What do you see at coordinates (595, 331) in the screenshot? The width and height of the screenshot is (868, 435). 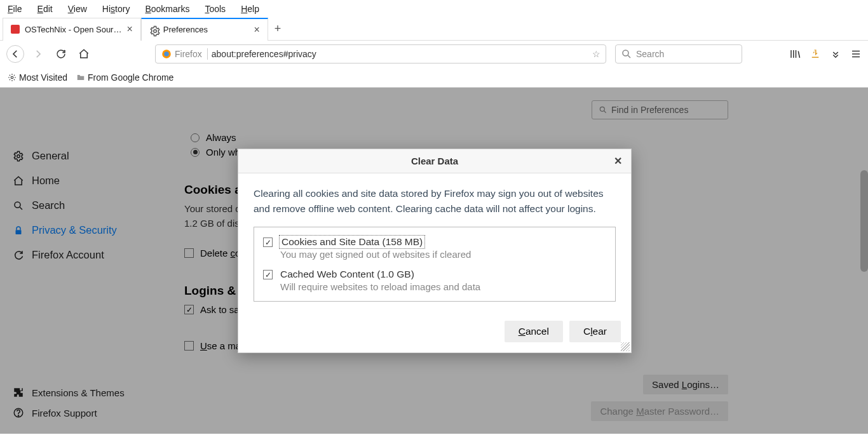 I see `clear-button: Clear` at bounding box center [595, 331].